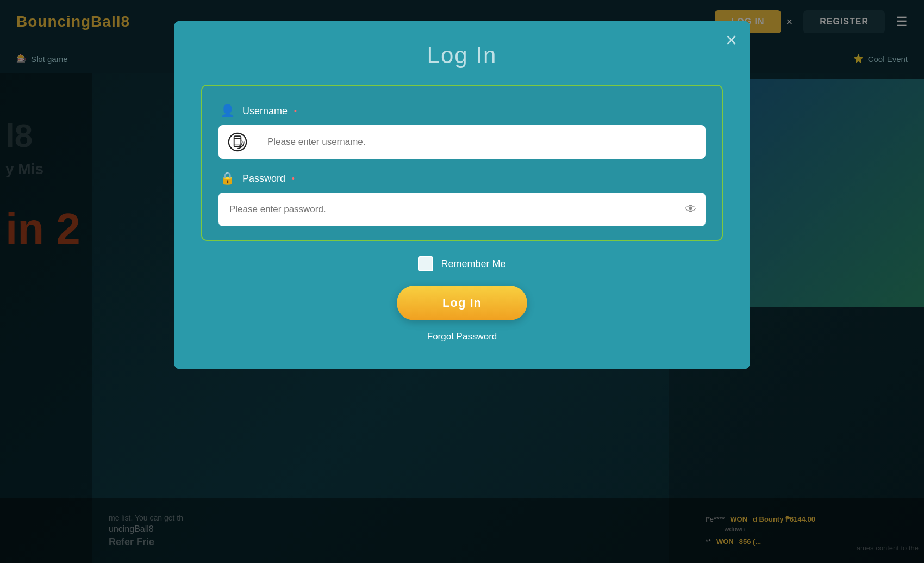  Describe the element at coordinates (462, 337) in the screenshot. I see `forgot-password-container: Forgot Password` at that location.